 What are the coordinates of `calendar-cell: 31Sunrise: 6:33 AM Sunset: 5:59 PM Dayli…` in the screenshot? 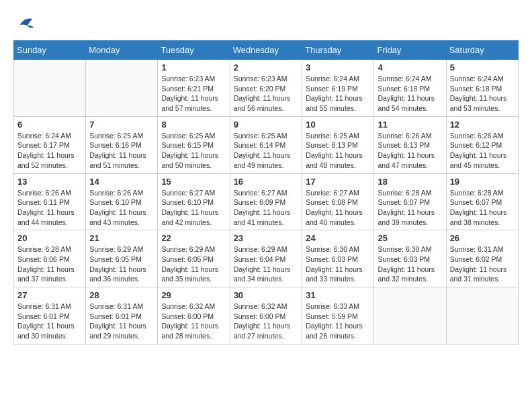 It's located at (339, 316).